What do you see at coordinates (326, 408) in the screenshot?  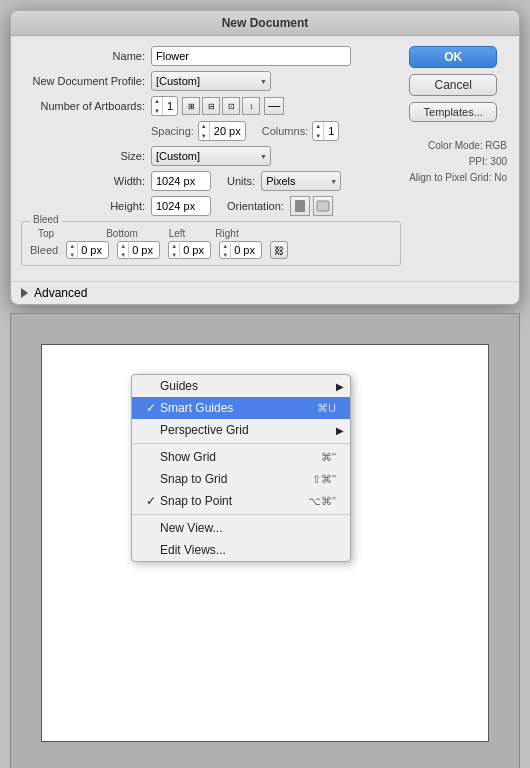 I see `menu-item-shortcut: ⌘U` at bounding box center [326, 408].